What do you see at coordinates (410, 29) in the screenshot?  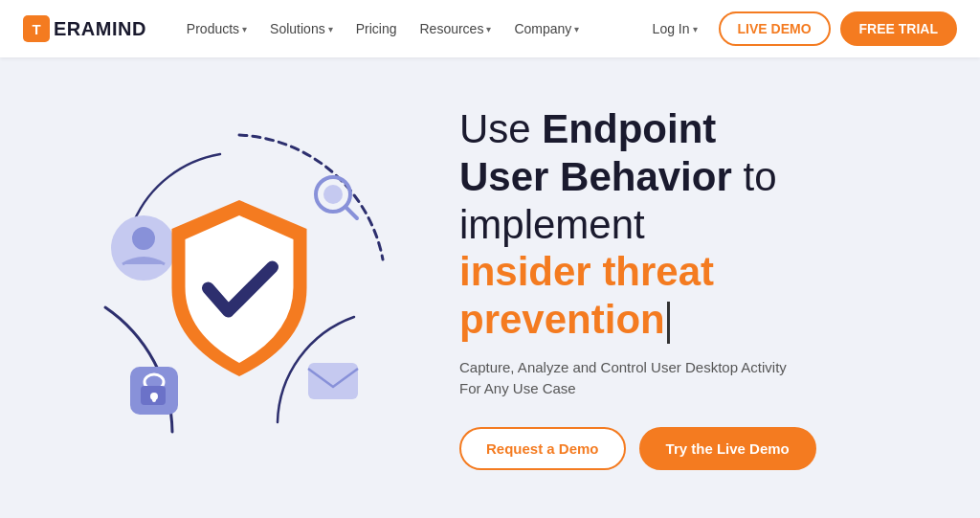 I see `nav-links: Products ▾ Solutions ▾ Pricing Resources…` at bounding box center [410, 29].